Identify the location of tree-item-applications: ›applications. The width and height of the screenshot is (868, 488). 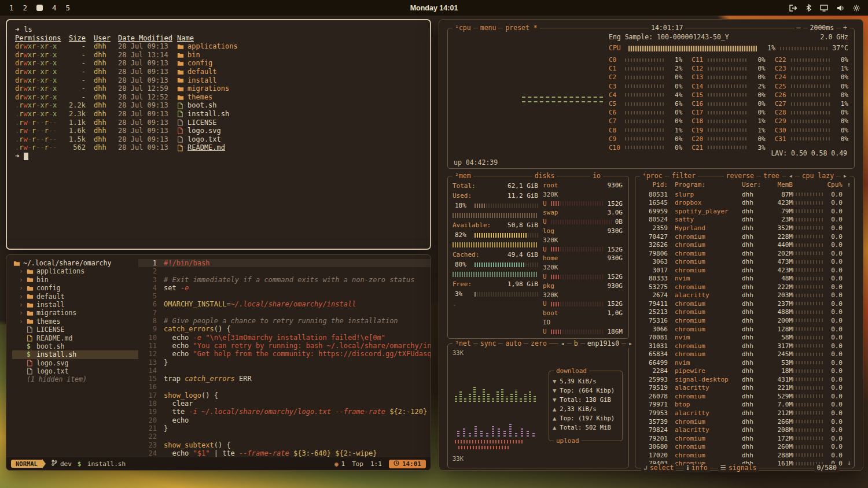
(75, 271).